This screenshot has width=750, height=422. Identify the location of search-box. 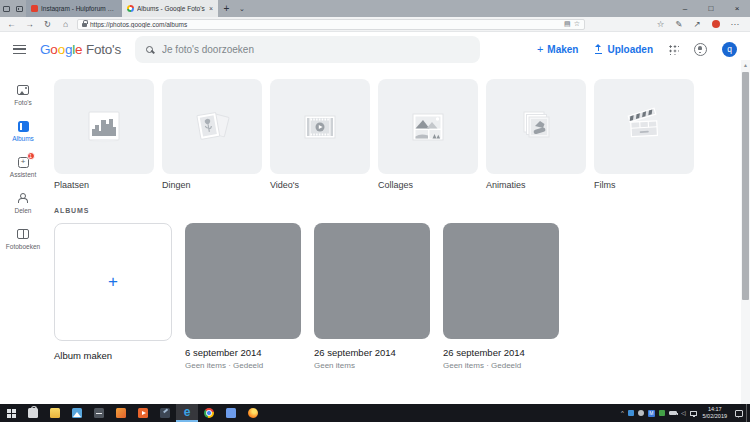
(308, 50).